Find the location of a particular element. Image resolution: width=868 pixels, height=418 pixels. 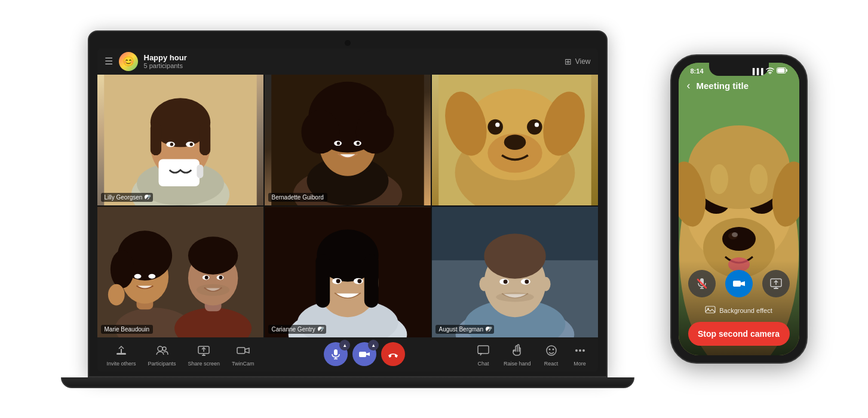

react-icon is located at coordinates (551, 351).